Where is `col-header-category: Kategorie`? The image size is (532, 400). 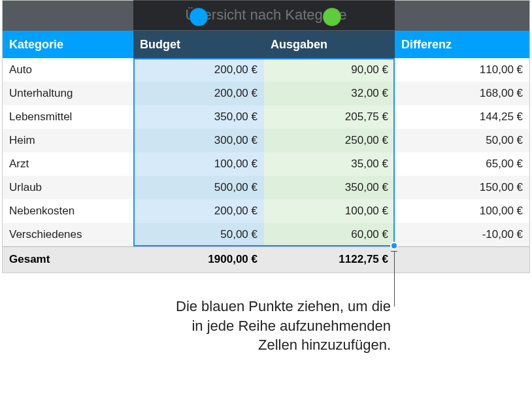 col-header-category: Kategorie is located at coordinates (68, 44).